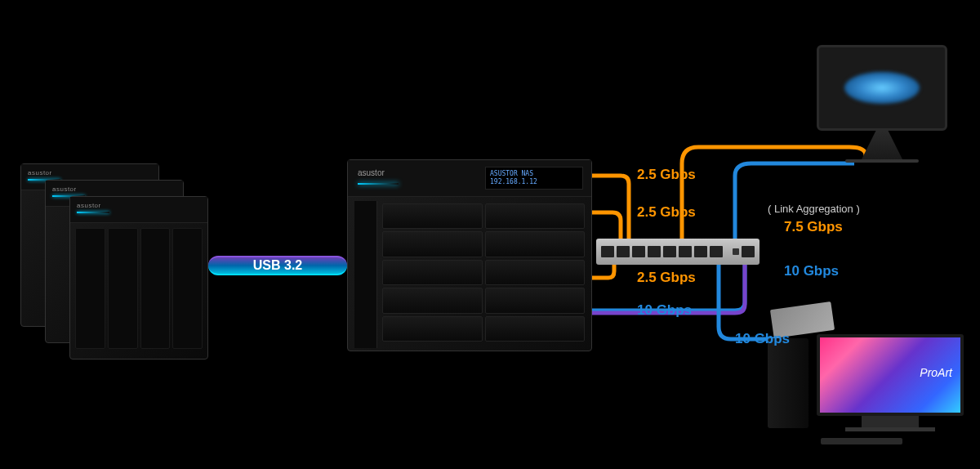 The width and height of the screenshot is (980, 469). Describe the element at coordinates (470, 255) in the screenshot. I see `main-nas: asustor ASUSTOR NAS 192.168.1.12` at that location.